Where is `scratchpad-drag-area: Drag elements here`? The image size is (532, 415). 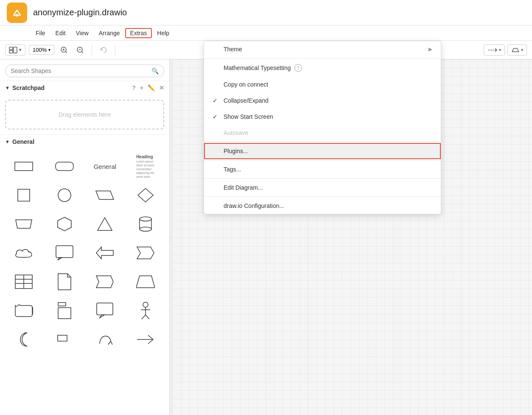
scratchpad-drag-area: Drag elements here is located at coordinates (85, 115).